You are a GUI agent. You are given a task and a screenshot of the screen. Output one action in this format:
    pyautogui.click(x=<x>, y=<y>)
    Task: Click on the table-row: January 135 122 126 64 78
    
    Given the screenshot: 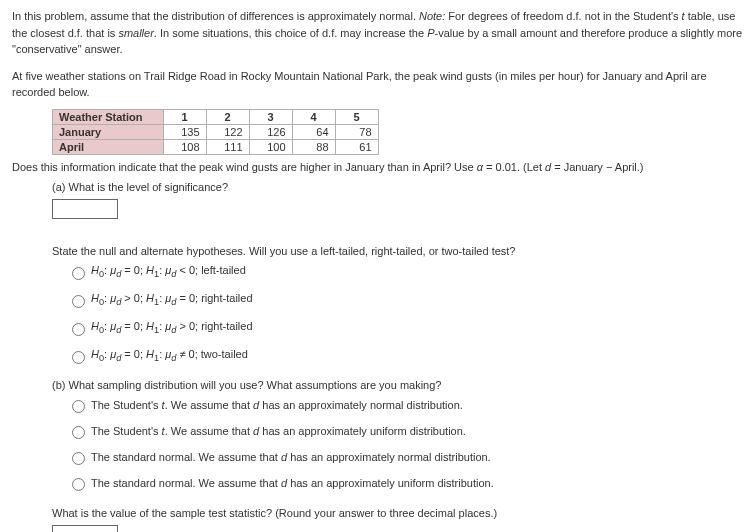 What is the action you would take?
    pyautogui.click(x=216, y=132)
    